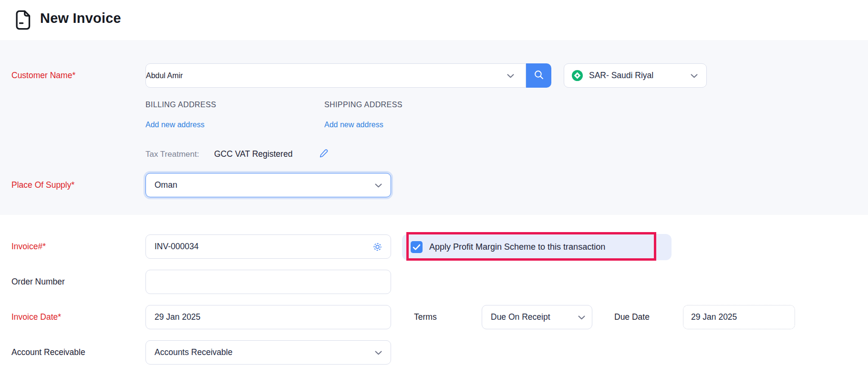  Describe the element at coordinates (710, 317) in the screenshot. I see `due-date-value: 29 Jan 2025` at that location.